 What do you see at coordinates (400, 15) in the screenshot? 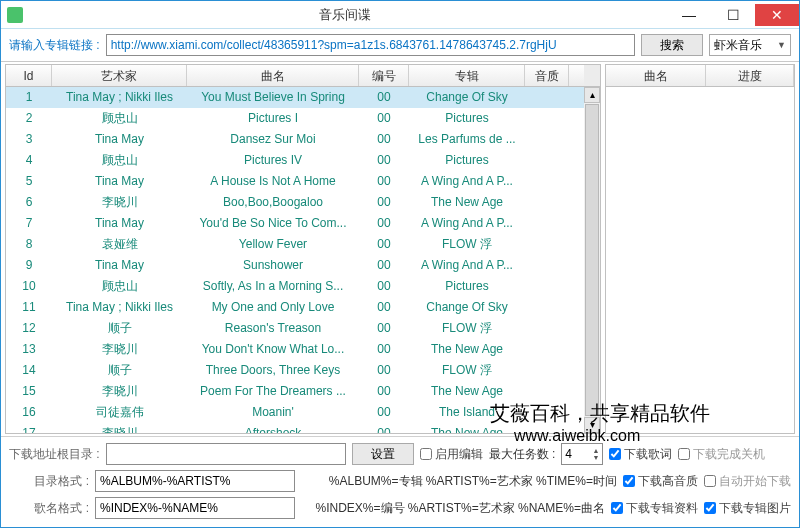
I see `titlebar: 音乐间谍 — ☐ ✕` at bounding box center [400, 15].